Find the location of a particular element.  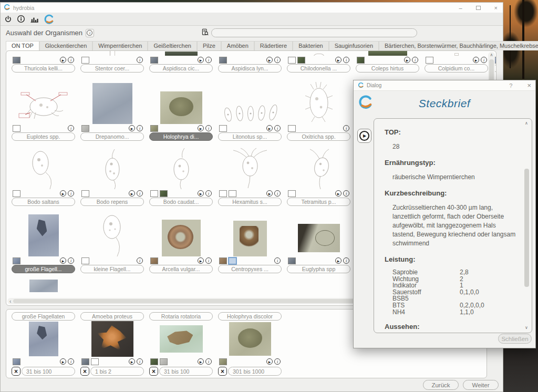

hydrobia-logo-icon is located at coordinates (49, 19).